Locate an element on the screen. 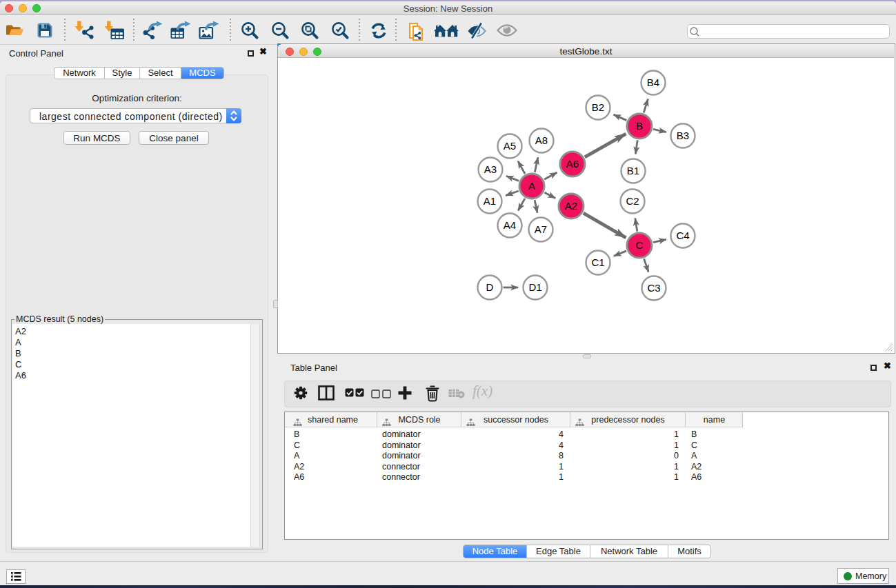 Image resolution: width=896 pixels, height=588 pixels. svg-text: A is located at coordinates (532, 186).